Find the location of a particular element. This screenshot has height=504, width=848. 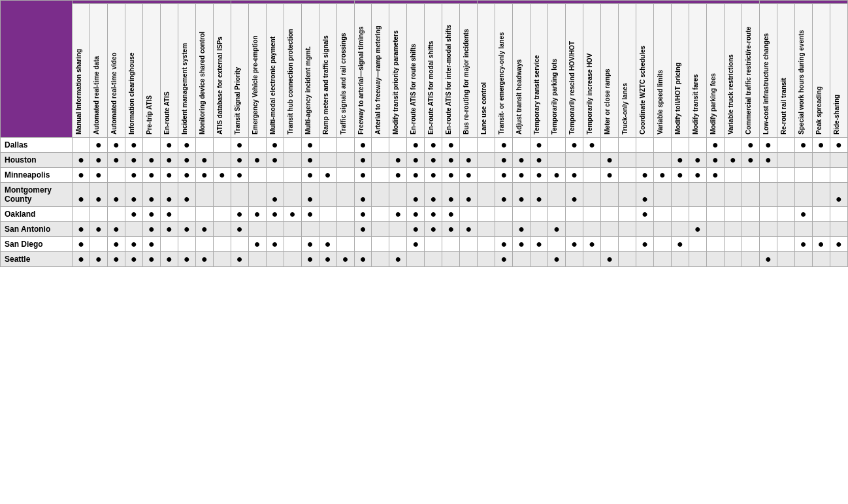

col-header-18: Modify transit priority parameters is located at coordinates (399, 71).